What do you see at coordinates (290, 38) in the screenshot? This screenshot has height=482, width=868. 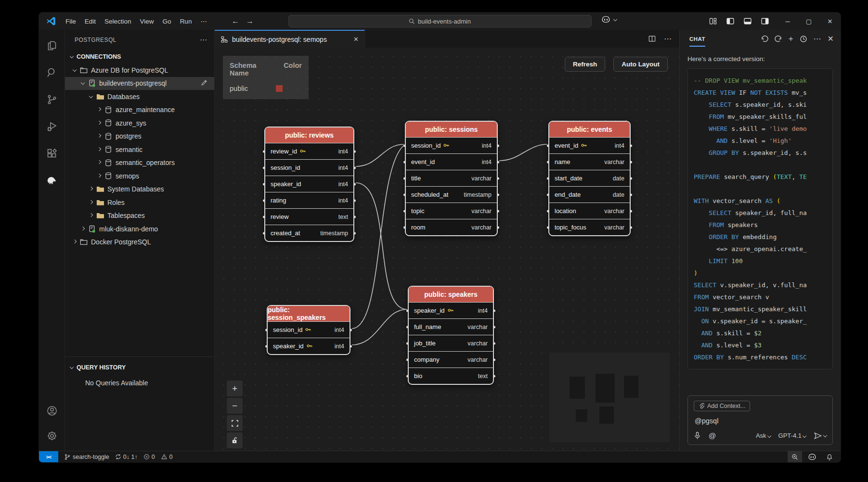 I see `tab-schema-visualizer: buildevents-postgresql: semops ✕` at bounding box center [290, 38].